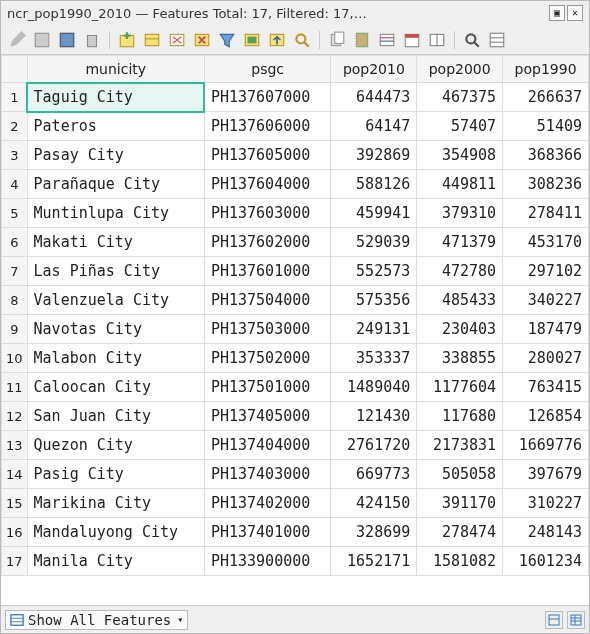 The image size is (590, 634). I want to click on cell-pop2000: 1581082, so click(460, 562).